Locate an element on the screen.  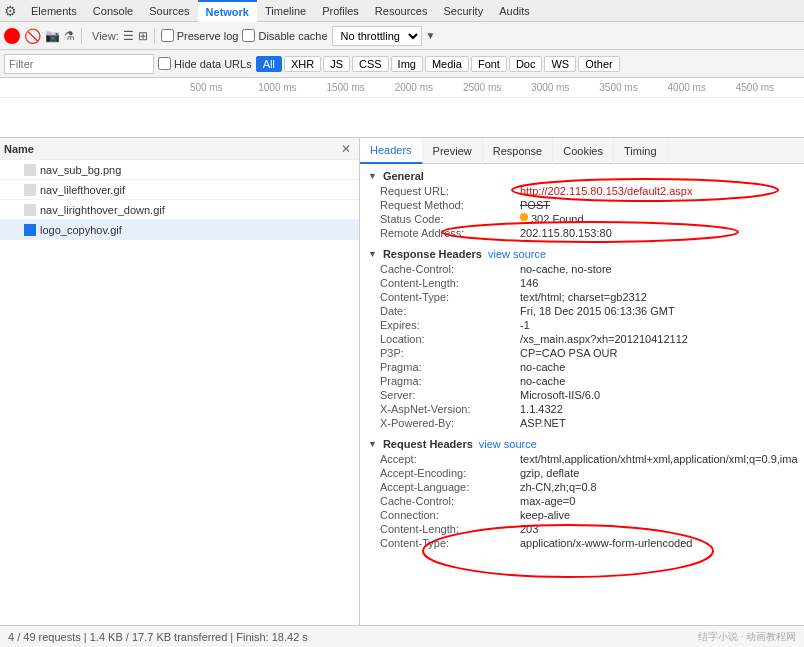
response-headers-view-source: view source is located at coordinates (517, 254).